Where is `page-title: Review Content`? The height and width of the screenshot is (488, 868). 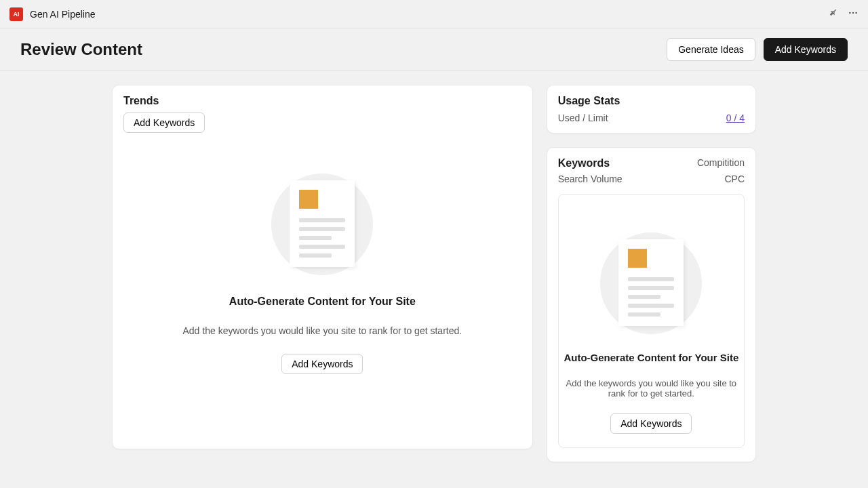 page-title: Review Content is located at coordinates (81, 49).